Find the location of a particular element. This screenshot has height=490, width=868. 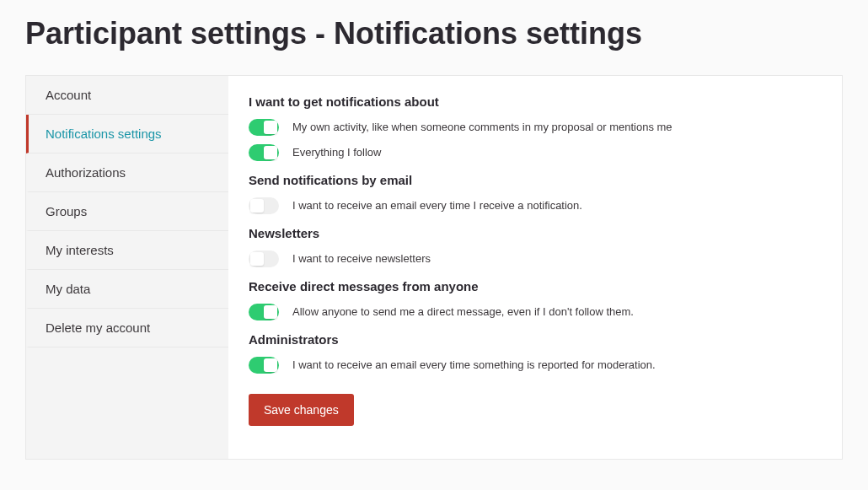

sidebar-item-groups: Groups is located at coordinates (127, 212).